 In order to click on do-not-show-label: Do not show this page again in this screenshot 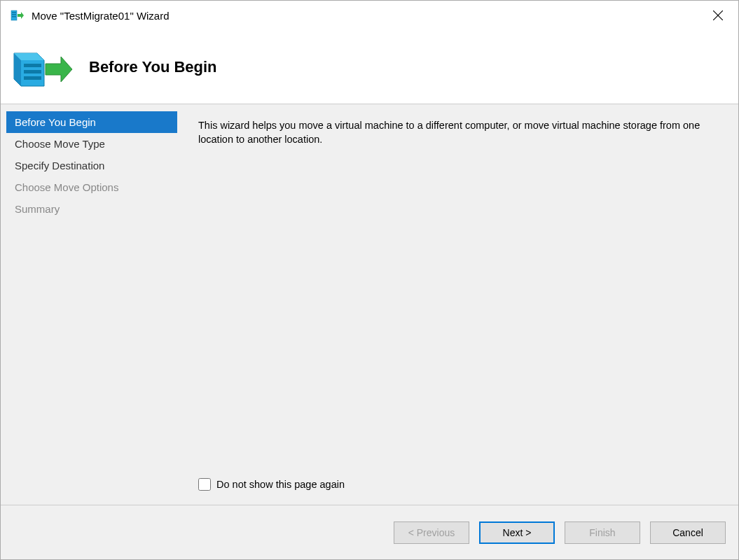, I will do `click(280, 484)`.